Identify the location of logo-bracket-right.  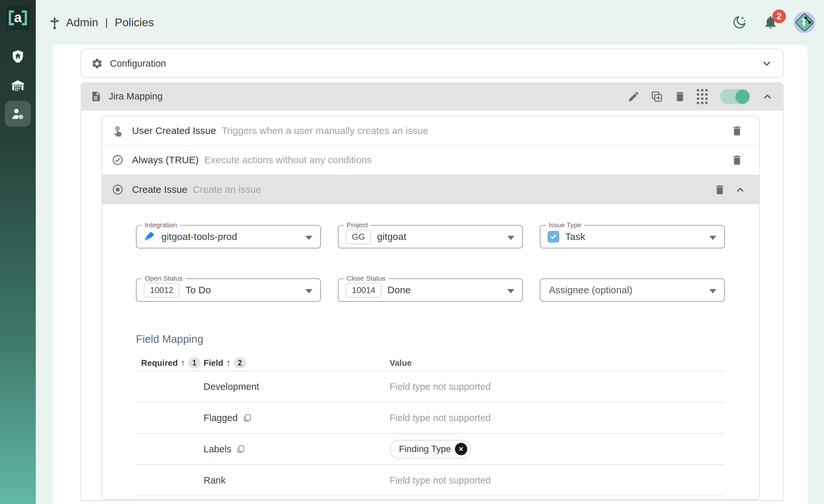
(24, 18).